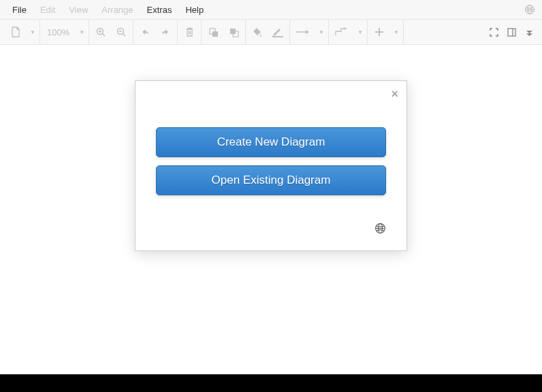 The height and width of the screenshot is (392, 542). What do you see at coordinates (48, 10) in the screenshot?
I see `menu-edit: Edit` at bounding box center [48, 10].